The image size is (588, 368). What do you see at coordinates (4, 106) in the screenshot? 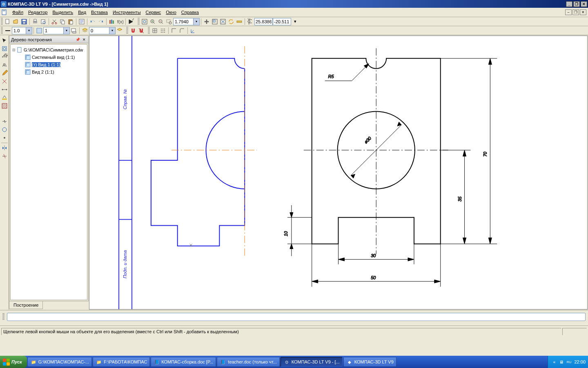
I see `hatch-tool` at bounding box center [4, 106].